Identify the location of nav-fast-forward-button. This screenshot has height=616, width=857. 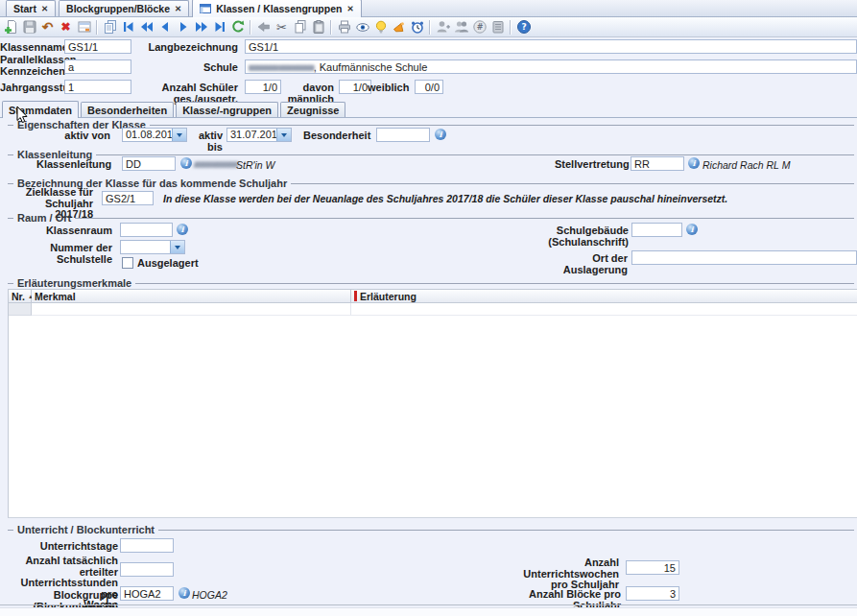
(202, 27).